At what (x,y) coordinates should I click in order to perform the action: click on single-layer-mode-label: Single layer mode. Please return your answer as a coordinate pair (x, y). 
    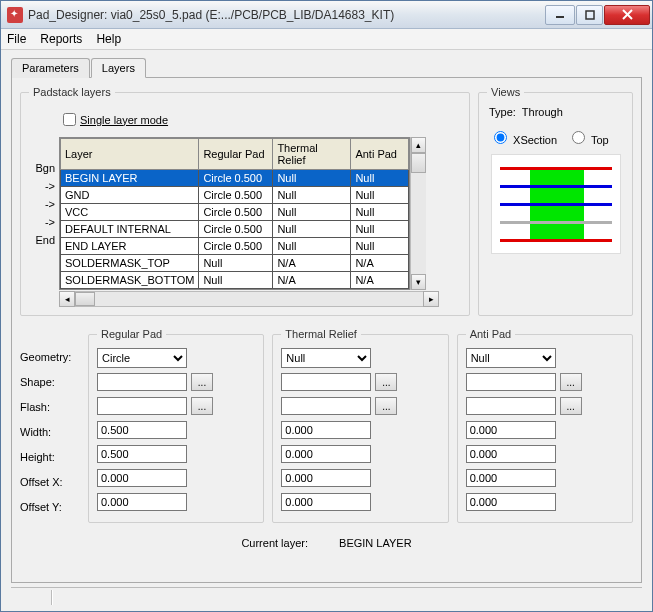
    Looking at the image, I should click on (124, 120).